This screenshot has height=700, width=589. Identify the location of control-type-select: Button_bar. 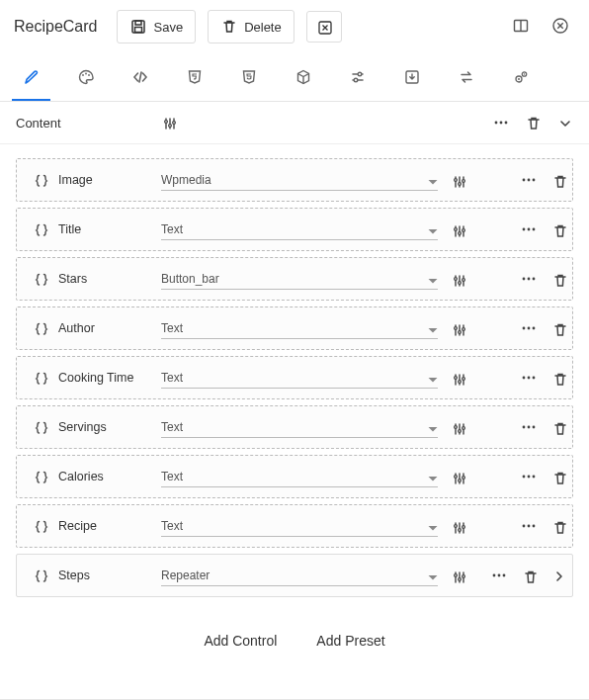
(299, 279).